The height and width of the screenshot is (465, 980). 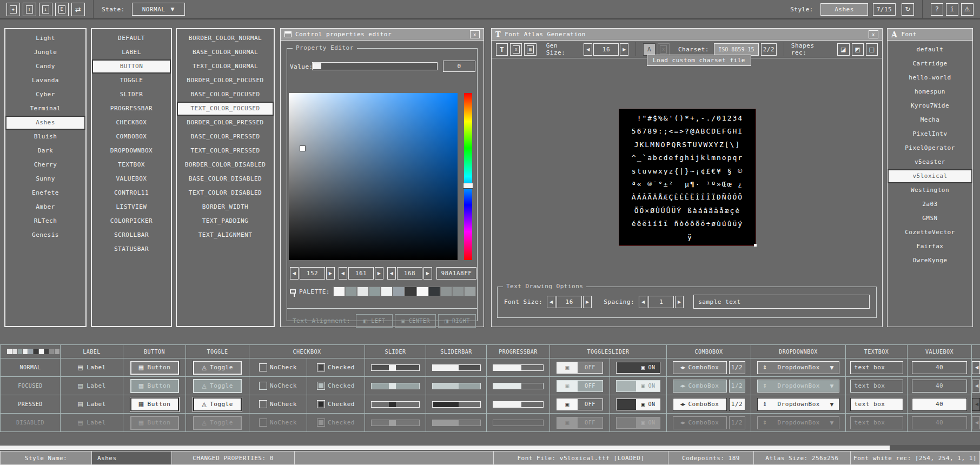 What do you see at coordinates (131, 221) in the screenshot?
I see `list-item-colorpicker: COLORPICKER` at bounding box center [131, 221].